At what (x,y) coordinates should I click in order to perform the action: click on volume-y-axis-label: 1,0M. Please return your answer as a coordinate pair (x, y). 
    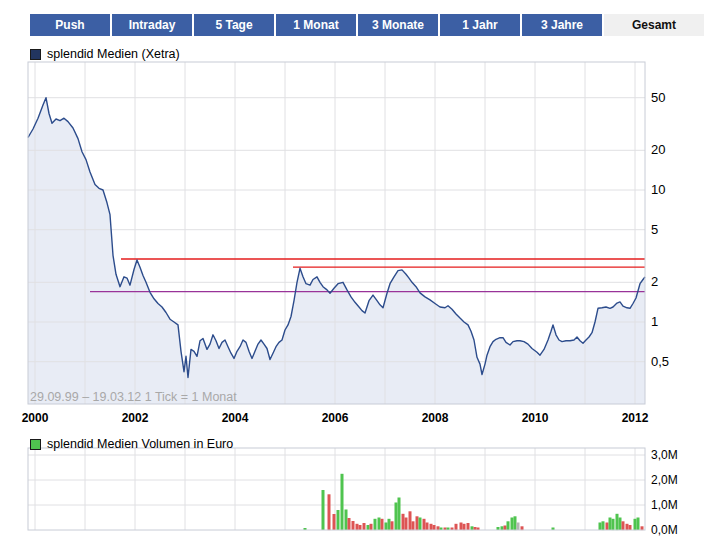
    Looking at the image, I should click on (664, 505).